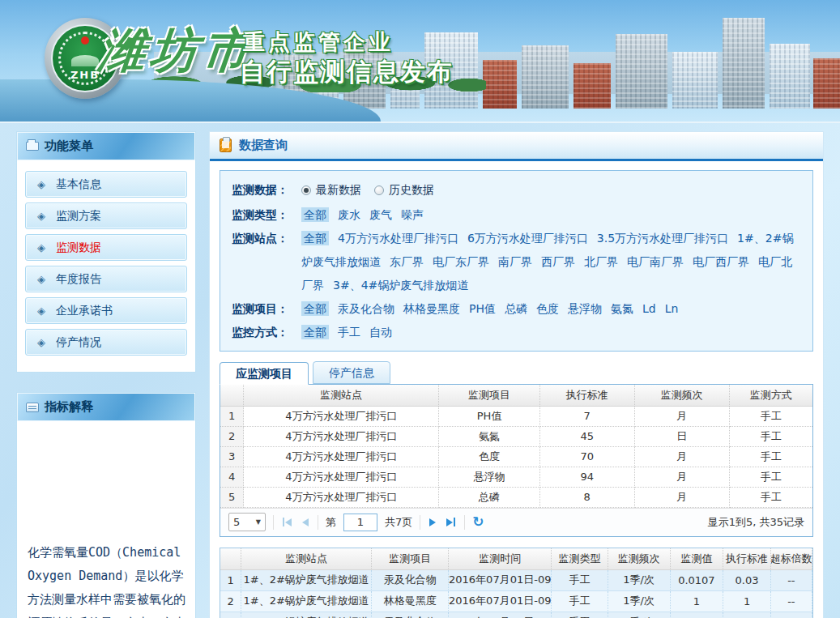  I want to click on filter-option: 西厂界, so click(558, 262).